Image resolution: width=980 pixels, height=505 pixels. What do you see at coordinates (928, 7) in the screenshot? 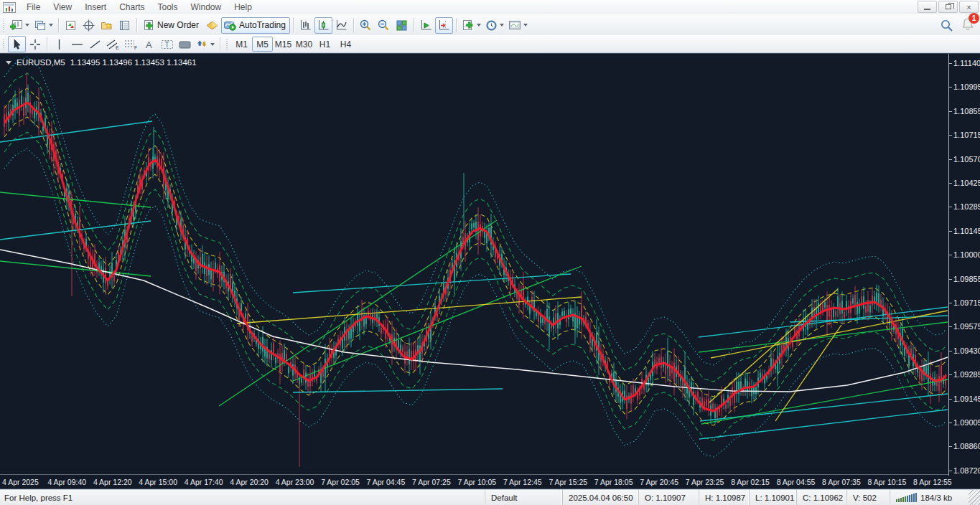
I see `minimize-button` at bounding box center [928, 7].